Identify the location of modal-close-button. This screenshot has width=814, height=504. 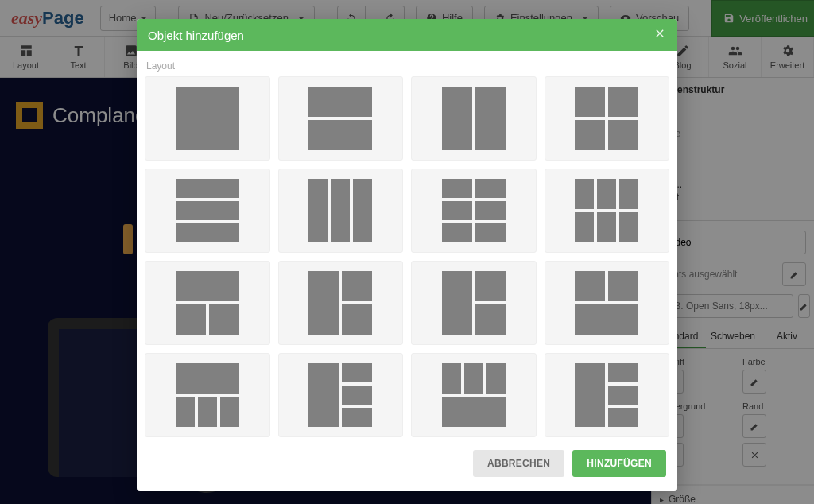
(660, 35).